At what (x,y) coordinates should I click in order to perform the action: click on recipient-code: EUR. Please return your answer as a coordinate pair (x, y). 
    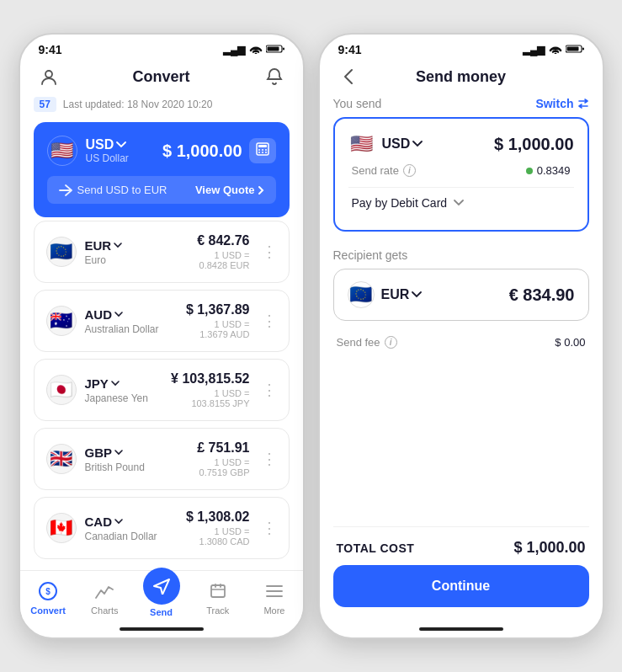
    Looking at the image, I should click on (402, 295).